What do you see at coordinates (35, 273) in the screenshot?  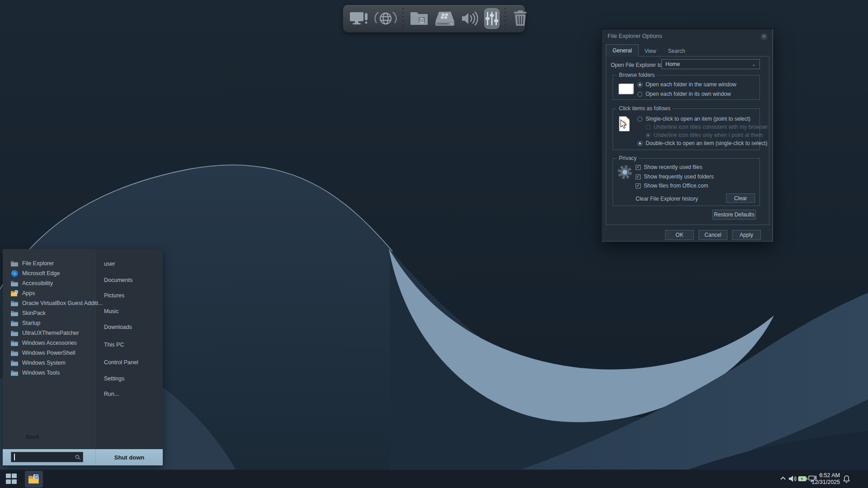 I see `start-menu-item-microsoft-edge: Microsoft Edge` at bounding box center [35, 273].